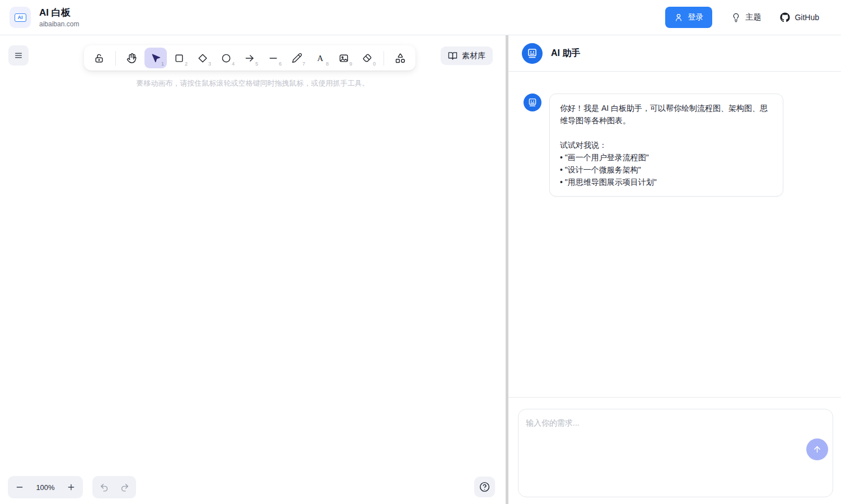  I want to click on chat-input-box, so click(675, 453).